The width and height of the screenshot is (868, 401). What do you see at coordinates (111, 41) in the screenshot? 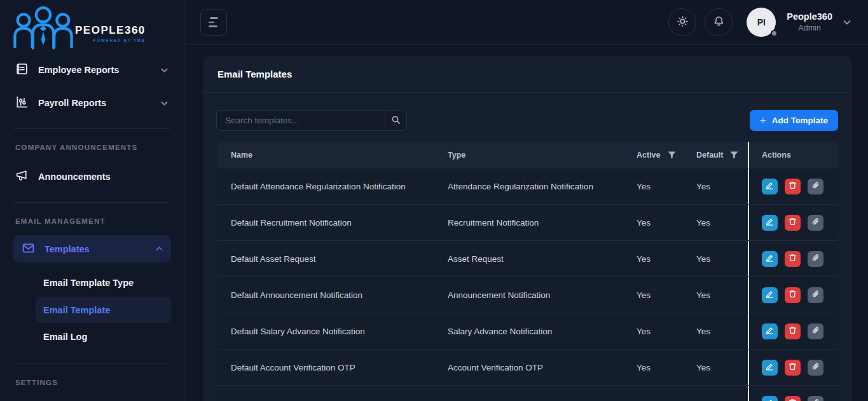
I see `brand-tagline: POWERED BY TMB` at bounding box center [111, 41].